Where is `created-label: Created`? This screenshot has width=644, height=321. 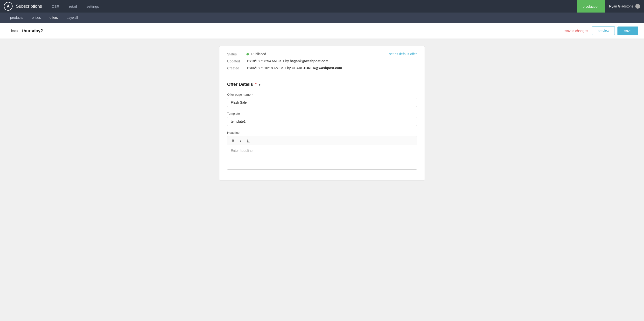
created-label: Created is located at coordinates (237, 68).